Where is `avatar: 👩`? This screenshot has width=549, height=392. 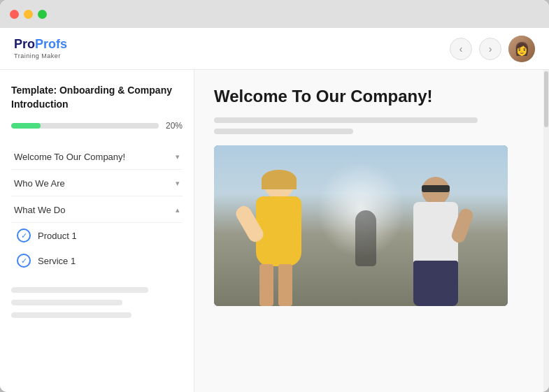 avatar: 👩 is located at coordinates (522, 49).